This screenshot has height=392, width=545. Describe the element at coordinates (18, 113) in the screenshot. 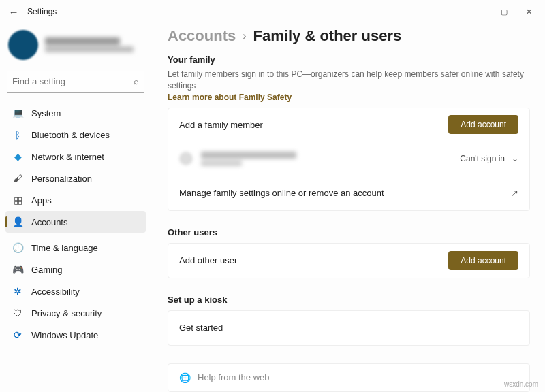

I see `nav-icon: 💻` at that location.